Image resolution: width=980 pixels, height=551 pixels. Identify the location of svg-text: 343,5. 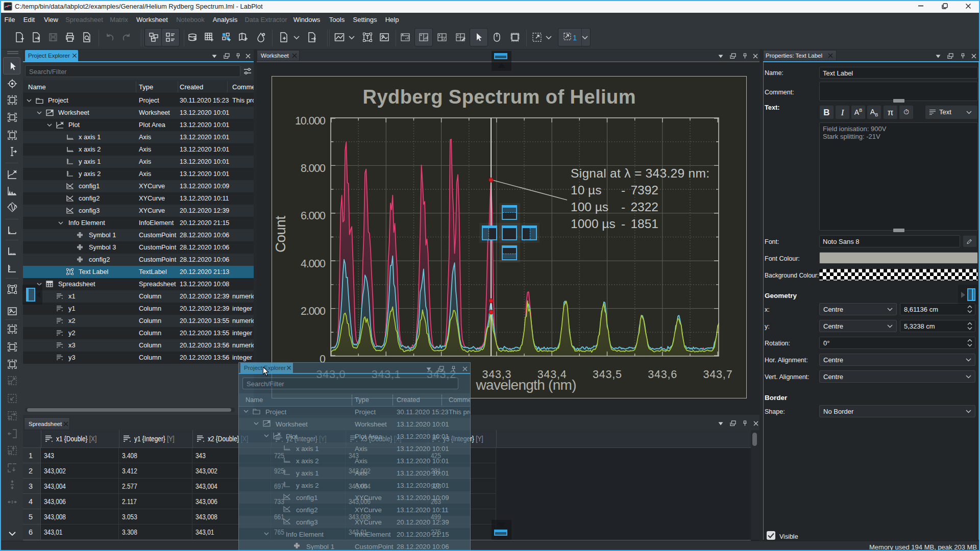
(607, 374).